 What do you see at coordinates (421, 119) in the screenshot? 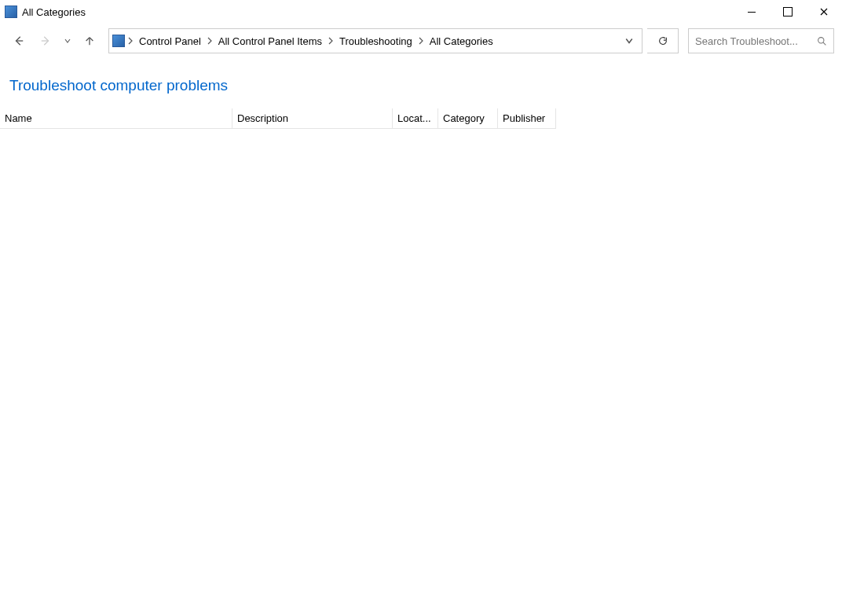
I see `troubleshooter-table: Name Description Locat... Category Publi…` at bounding box center [421, 119].